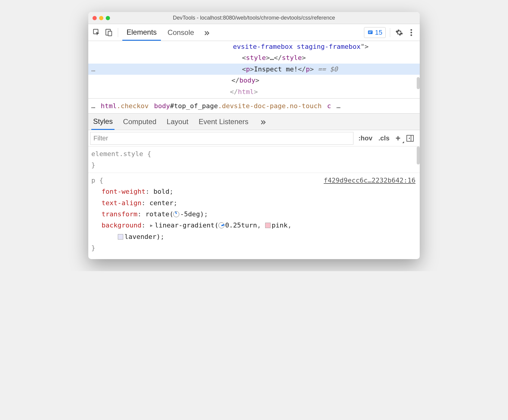 The image size is (508, 420). I want to click on dom-selected-line: … <p>Inspect me!</p> == $0, so click(254, 69).